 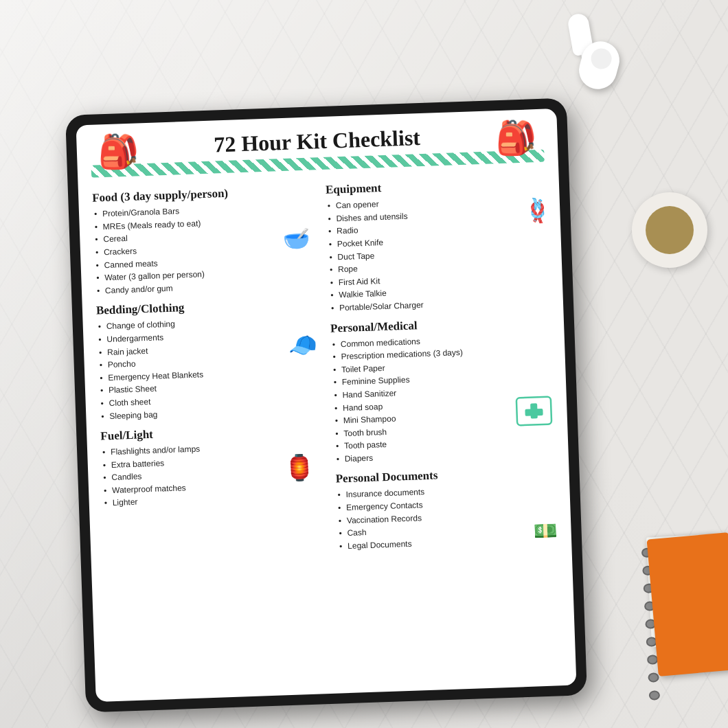 What do you see at coordinates (204, 249) in the screenshot?
I see `food-list: Protein/Granola Bars MREs (Meals ready t…` at bounding box center [204, 249].